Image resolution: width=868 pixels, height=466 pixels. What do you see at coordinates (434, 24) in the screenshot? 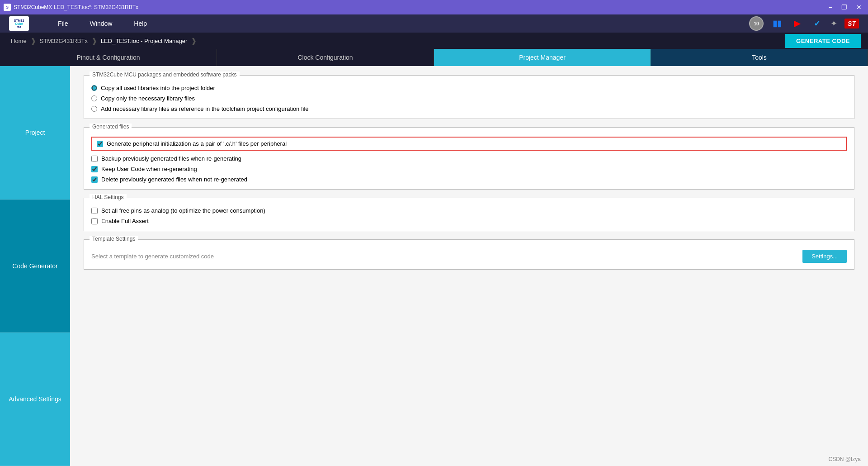
I see `menu-bar: STM32 Cube MX File Window Help 10 ▮▮ ▶ ✓…` at bounding box center [434, 24].